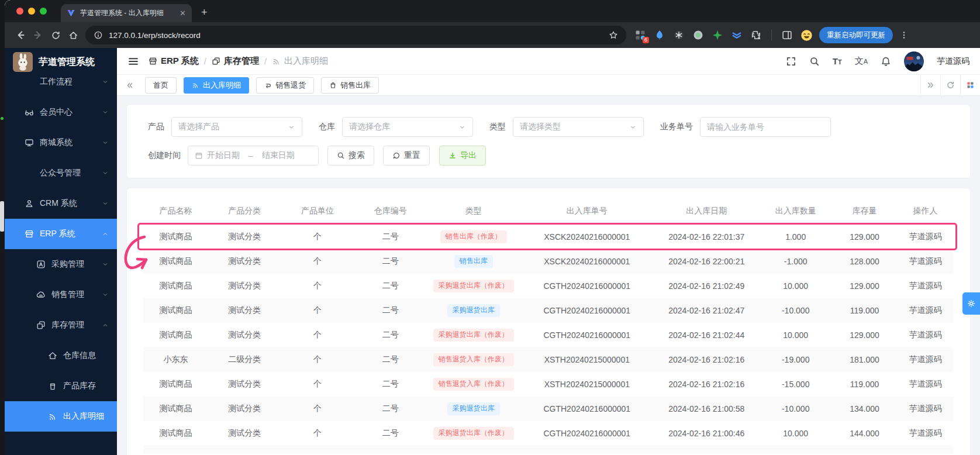 This screenshot has width=980, height=455. Describe the element at coordinates (351, 156) in the screenshot. I see `search-button: 搜索` at that location.